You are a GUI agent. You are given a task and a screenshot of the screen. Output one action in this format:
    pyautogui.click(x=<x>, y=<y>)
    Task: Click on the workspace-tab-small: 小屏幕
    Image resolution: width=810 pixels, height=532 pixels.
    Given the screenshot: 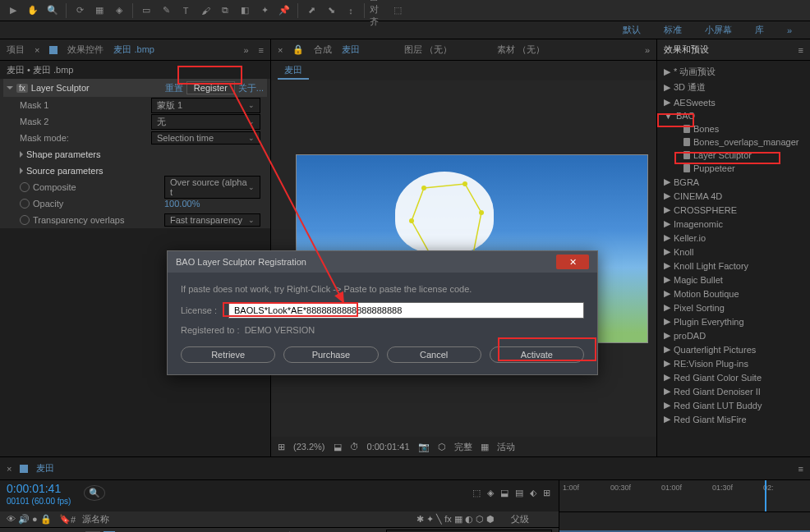 What is the action you would take?
    pyautogui.click(x=718, y=30)
    